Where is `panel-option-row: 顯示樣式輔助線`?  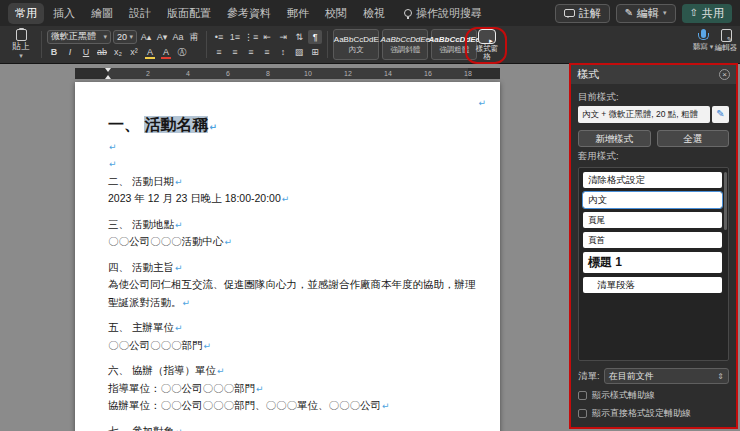
panel-option-row: 顯示樣式輔助線 is located at coordinates (654, 396).